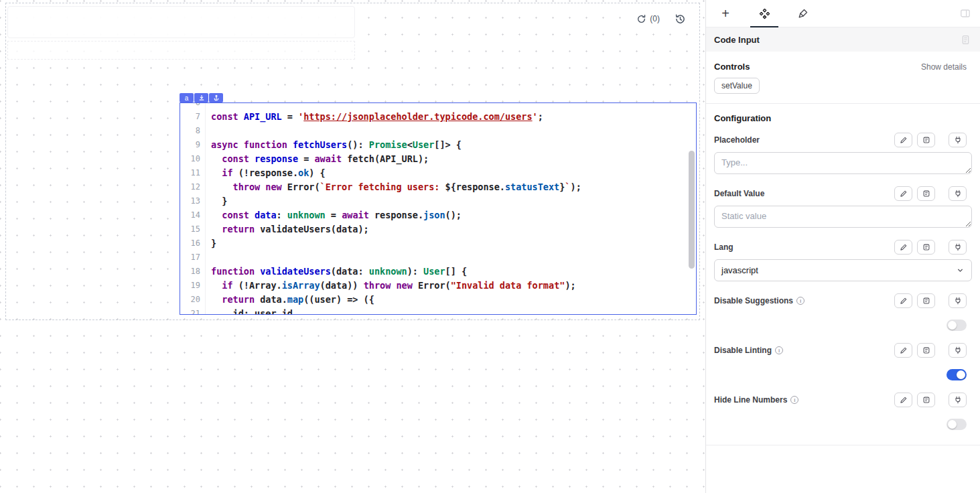 The width and height of the screenshot is (980, 493). What do you see at coordinates (737, 40) in the screenshot?
I see `component-title: Code Input` at bounding box center [737, 40].